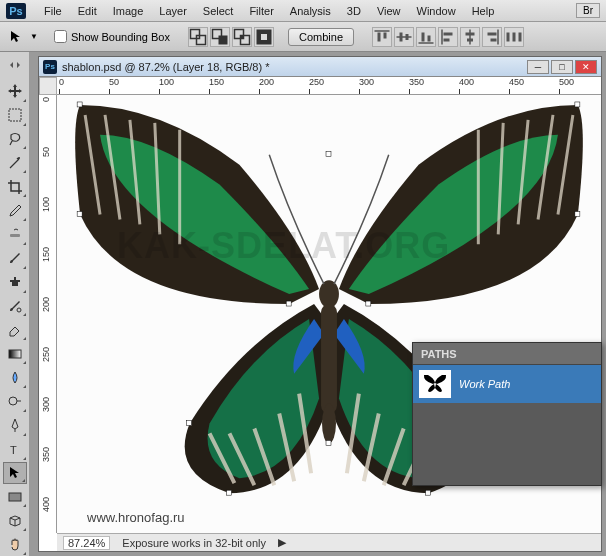 This screenshot has width=606, height=556. I want to click on svg-text: T, so click(14, 450).